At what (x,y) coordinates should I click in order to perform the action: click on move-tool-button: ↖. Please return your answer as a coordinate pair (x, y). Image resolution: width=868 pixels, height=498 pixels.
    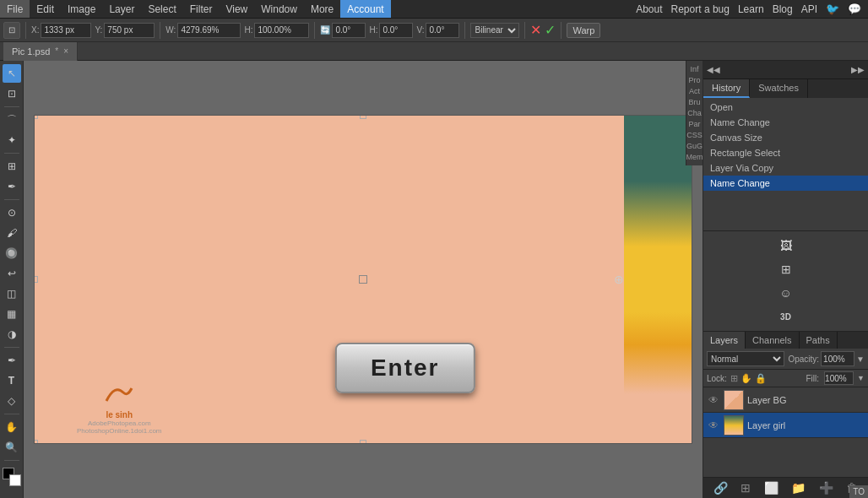
    Looking at the image, I should click on (12, 73).